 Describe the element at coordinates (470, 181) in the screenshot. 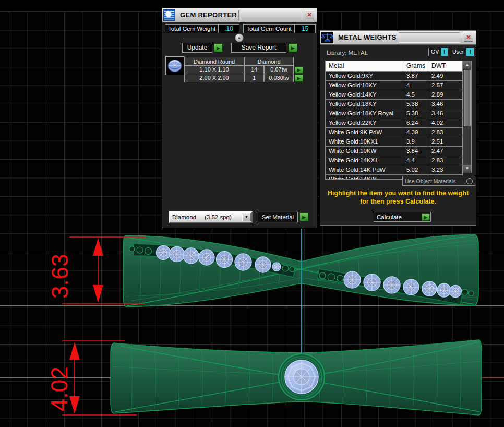

I see `radio-circle-icon` at that location.